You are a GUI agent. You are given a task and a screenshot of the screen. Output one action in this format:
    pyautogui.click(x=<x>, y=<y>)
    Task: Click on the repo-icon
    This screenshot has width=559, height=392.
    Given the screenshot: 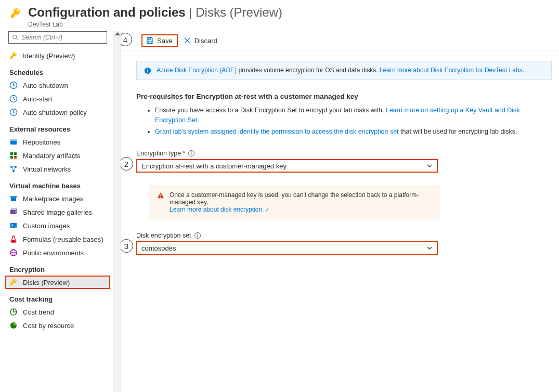 What is the action you would take?
    pyautogui.click(x=14, y=142)
    